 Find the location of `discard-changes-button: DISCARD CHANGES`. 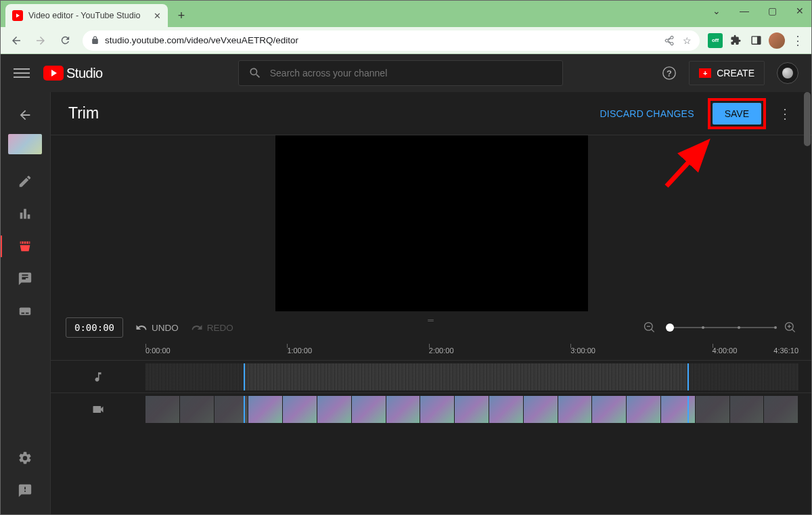

discard-changes-button: DISCARD CHANGES is located at coordinates (647, 114).